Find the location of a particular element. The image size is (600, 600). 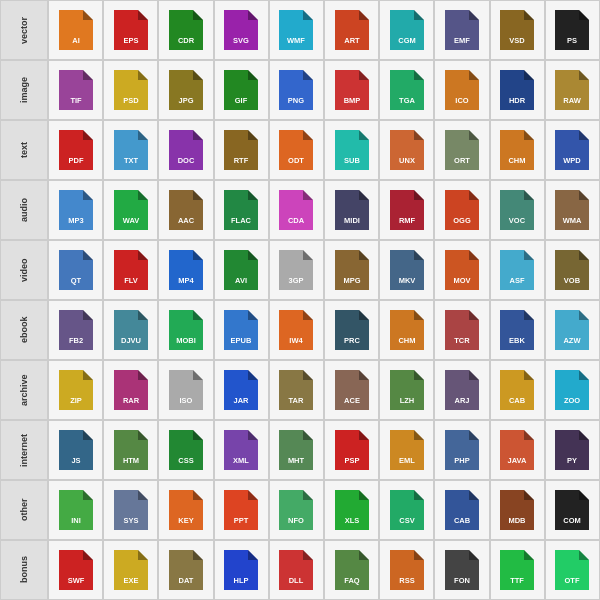

file-cell: EXE is located at coordinates (130, 570).